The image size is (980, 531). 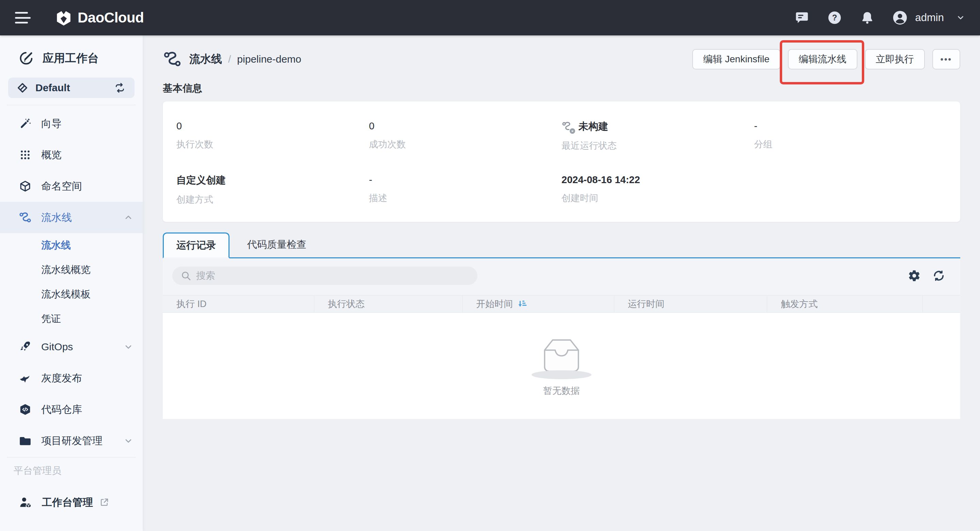 I want to click on sidebar-item-overview: 概览, so click(x=72, y=155).